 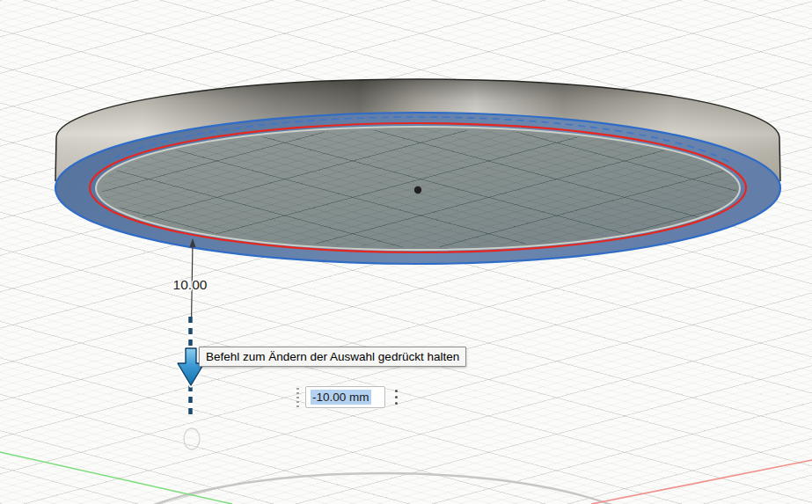 What do you see at coordinates (396, 398) in the screenshot?
I see `kebab-menu-icon` at bounding box center [396, 398].